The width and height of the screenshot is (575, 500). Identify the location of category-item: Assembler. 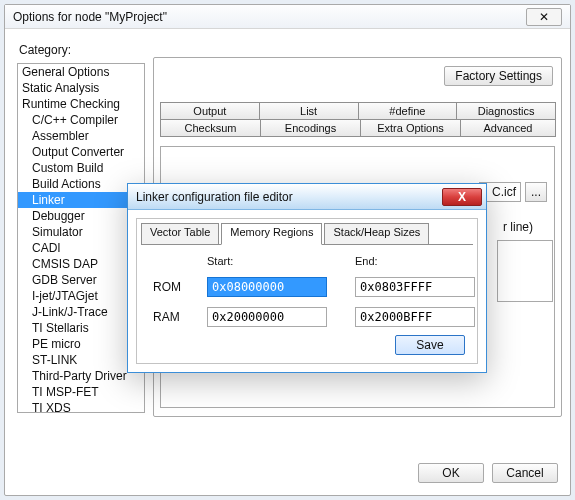
(81, 136).